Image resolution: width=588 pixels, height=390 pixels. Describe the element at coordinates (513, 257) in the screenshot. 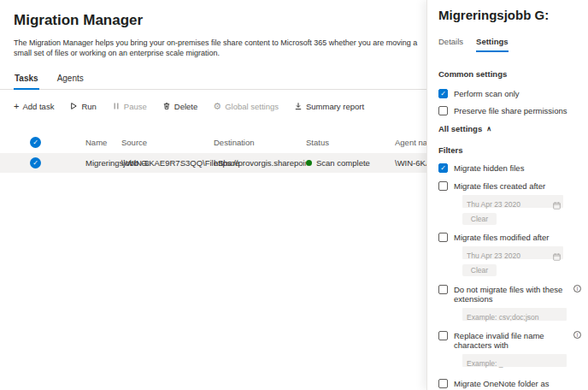

I see `modified-after-date-input` at that location.